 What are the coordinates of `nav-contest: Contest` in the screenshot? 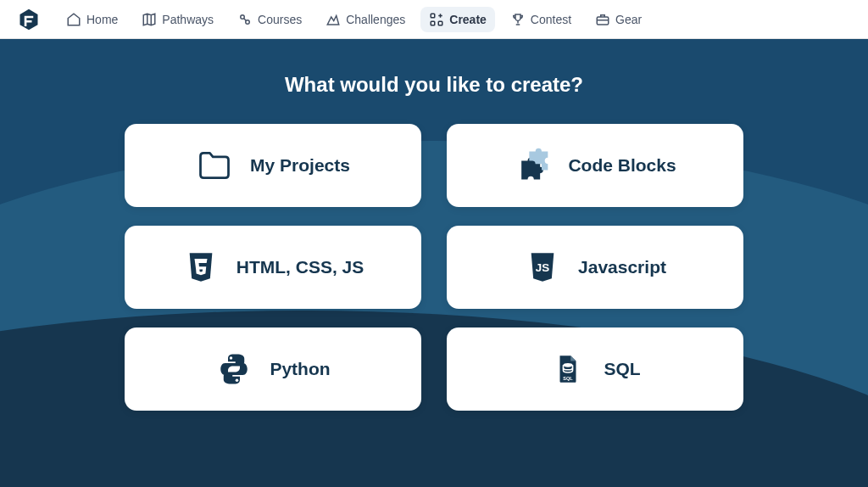 It's located at (541, 20).